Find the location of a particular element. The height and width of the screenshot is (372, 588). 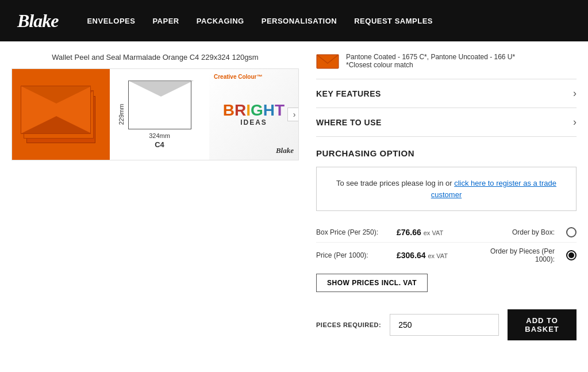

nav-packaging: PACKAGING is located at coordinates (221, 21).